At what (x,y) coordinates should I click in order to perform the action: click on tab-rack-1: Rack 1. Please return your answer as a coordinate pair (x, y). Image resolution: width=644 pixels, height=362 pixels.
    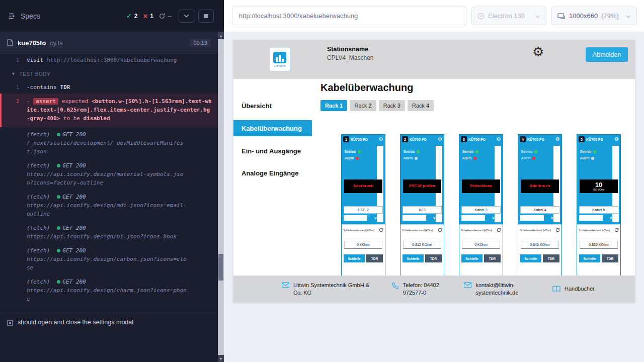
    Looking at the image, I should click on (334, 106).